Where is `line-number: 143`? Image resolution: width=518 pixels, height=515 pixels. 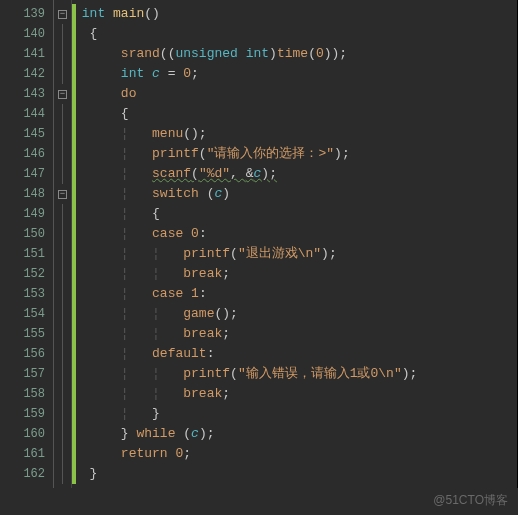
line-number: 143 is located at coordinates (26, 94).